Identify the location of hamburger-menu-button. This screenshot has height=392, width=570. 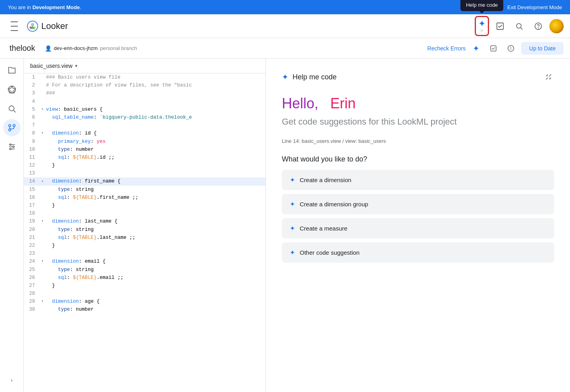
(14, 26).